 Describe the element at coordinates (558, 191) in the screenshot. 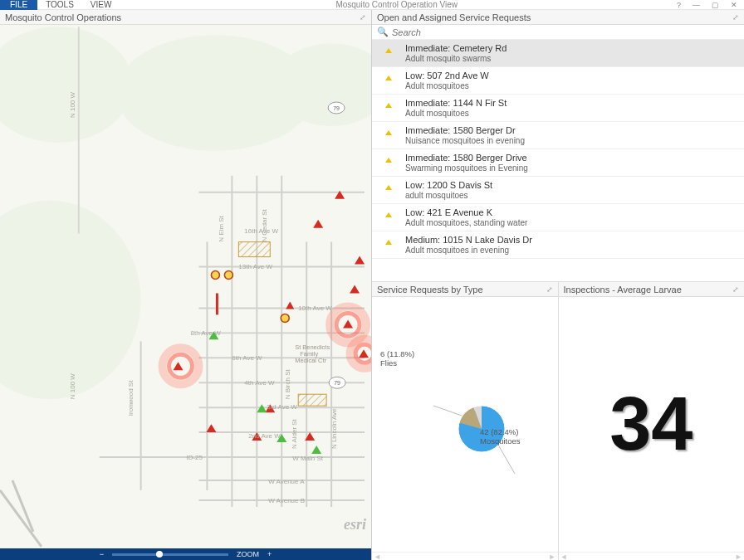

I see `list-item: Low: 1200 S Davis St adult mosquitoes` at that location.